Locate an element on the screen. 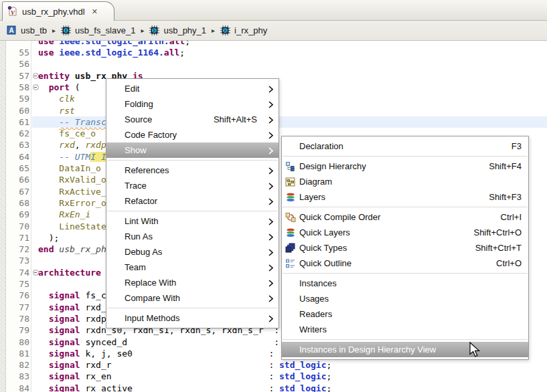  menu-item-refactor: Refactor is located at coordinates (193, 201).